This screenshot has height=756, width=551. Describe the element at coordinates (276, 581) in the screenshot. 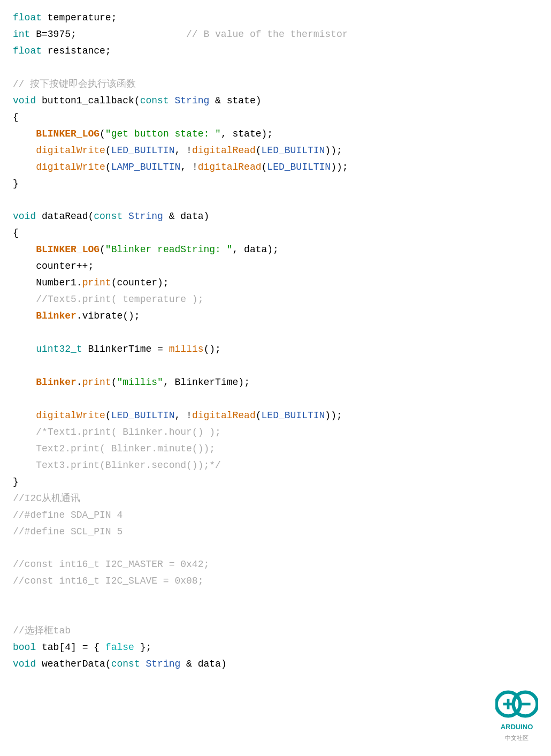

I see `code-line-35: //const int16_t I2C_SLAVE = 0x08;` at that location.